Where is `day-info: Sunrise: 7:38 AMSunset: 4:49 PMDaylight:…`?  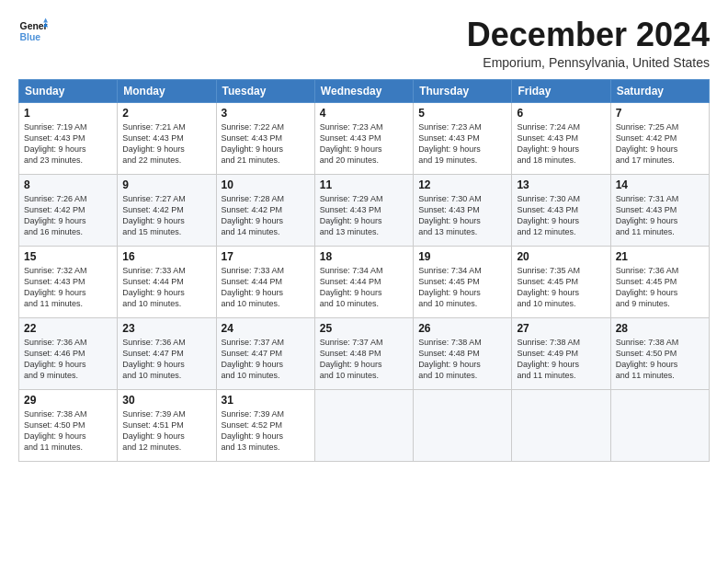 day-info: Sunrise: 7:38 AMSunset: 4:49 PMDaylight:… is located at coordinates (561, 359).